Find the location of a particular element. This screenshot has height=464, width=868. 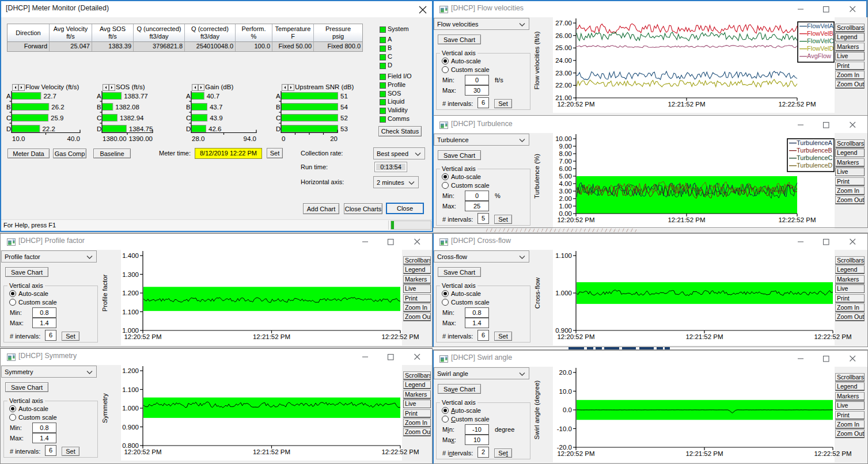

svg-text: 25.00 is located at coordinates (563, 48).